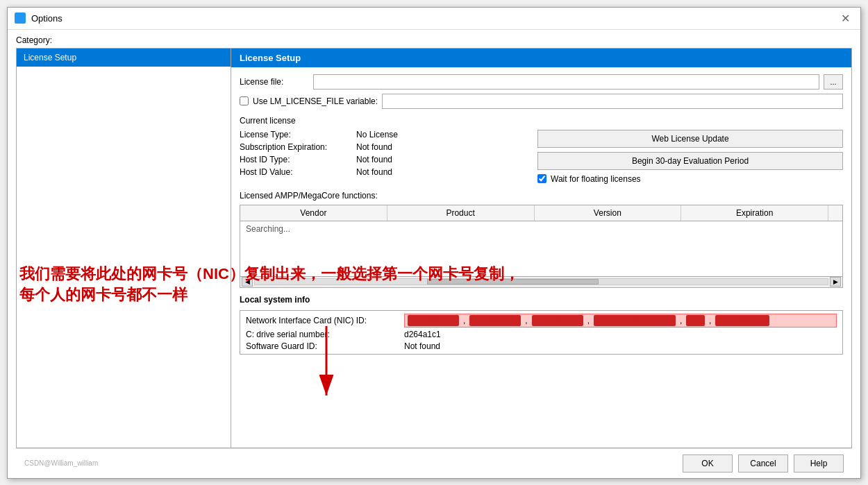  Describe the element at coordinates (558, 321) in the screenshot. I see `nic-seg3: xxx` at that location.